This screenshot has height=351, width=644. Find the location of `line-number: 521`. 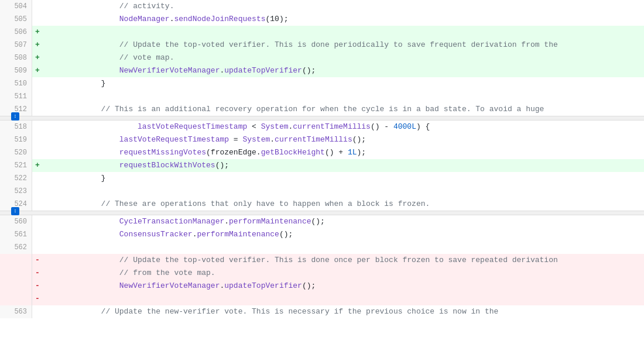

line-number: 521 is located at coordinates (16, 166).